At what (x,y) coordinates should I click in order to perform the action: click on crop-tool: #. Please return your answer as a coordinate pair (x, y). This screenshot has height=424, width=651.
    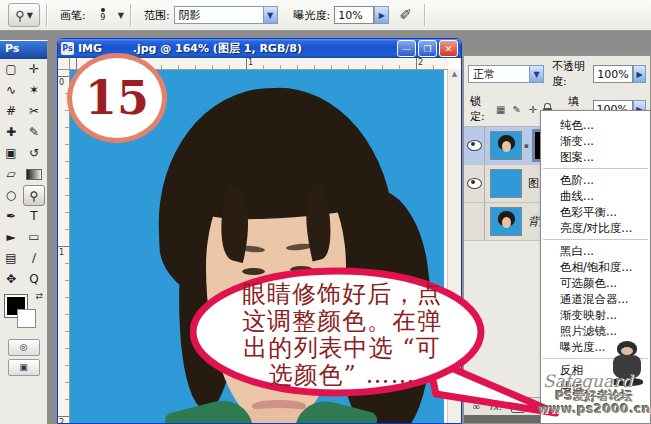
    Looking at the image, I should click on (11, 112).